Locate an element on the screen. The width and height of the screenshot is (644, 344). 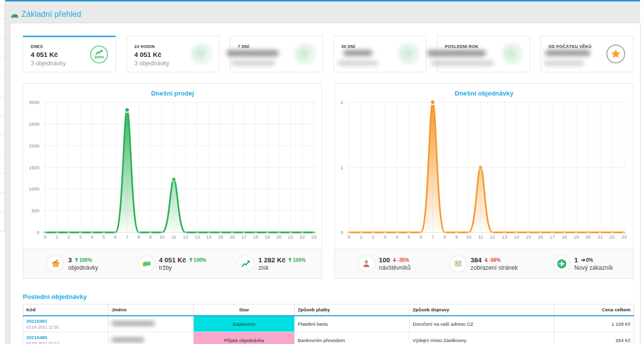
stat-label: návštěvníků is located at coordinates (395, 268).